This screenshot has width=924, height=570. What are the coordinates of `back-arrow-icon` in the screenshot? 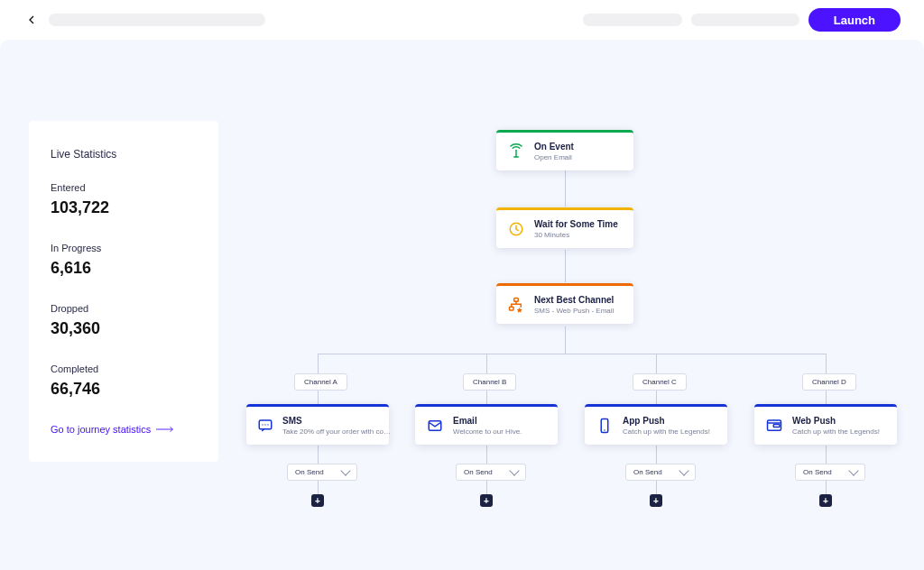 It's located at (32, 20).